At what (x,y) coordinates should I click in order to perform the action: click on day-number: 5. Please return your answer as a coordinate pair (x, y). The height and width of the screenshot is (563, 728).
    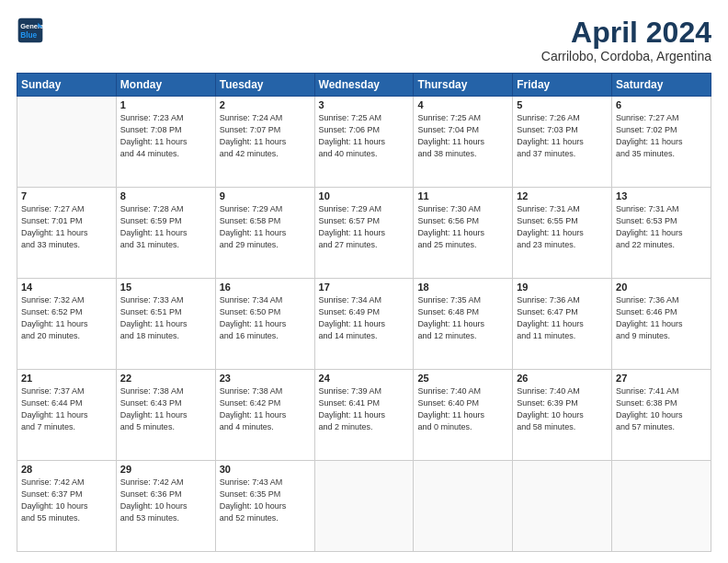
    Looking at the image, I should click on (563, 105).